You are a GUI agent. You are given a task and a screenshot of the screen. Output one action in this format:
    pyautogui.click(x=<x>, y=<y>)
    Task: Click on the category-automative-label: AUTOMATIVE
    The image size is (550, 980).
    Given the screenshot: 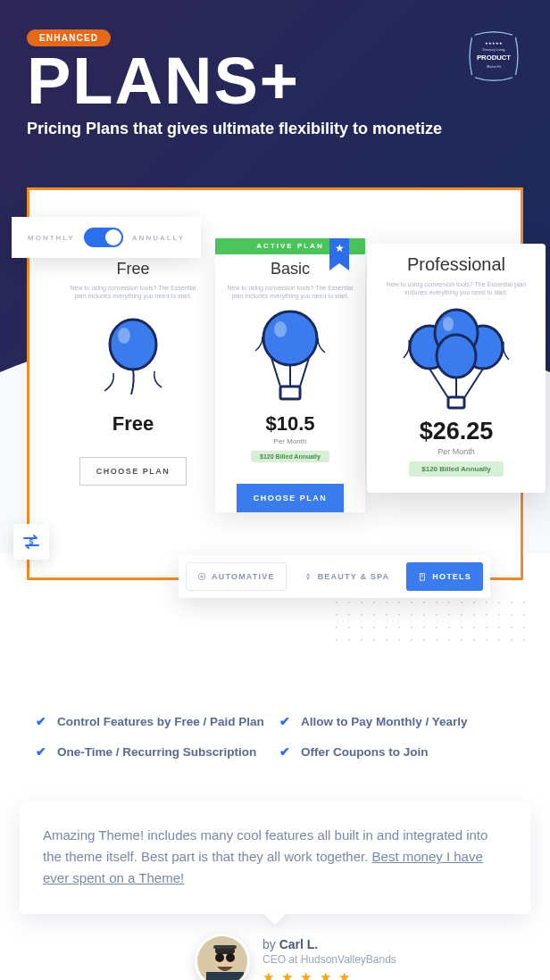 What is the action you would take?
    pyautogui.click(x=243, y=577)
    